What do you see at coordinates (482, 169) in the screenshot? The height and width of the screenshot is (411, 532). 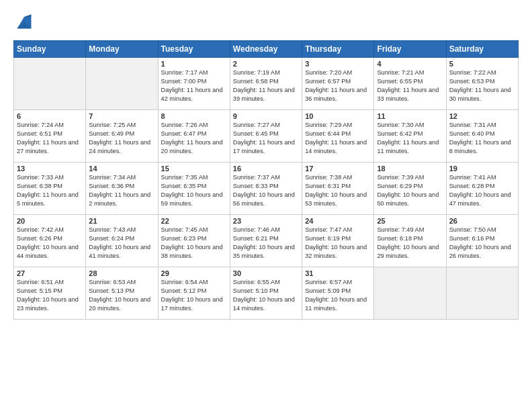 I see `day-number: 19` at bounding box center [482, 169].